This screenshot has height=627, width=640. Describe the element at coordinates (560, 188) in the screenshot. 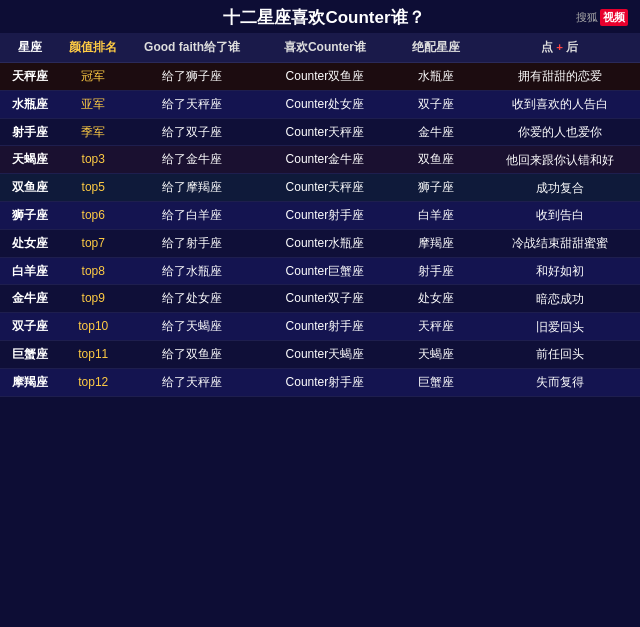

I see `cell-result: 成功复合` at that location.